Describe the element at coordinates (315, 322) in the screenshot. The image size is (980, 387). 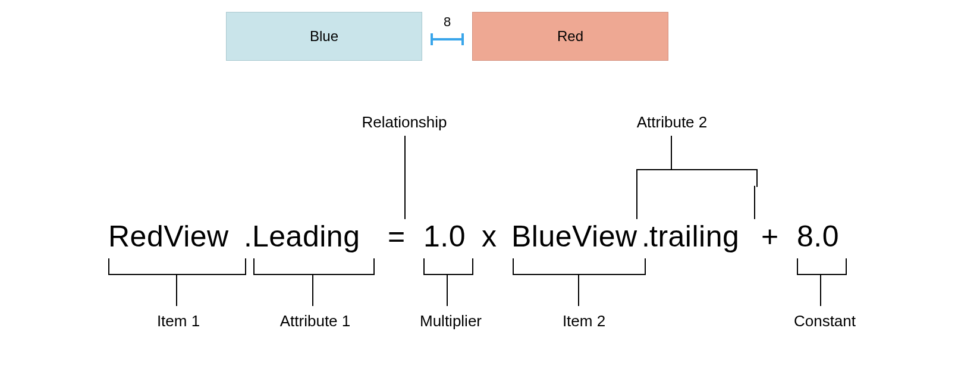
I see `label-attribute1: Attribute 1` at that location.